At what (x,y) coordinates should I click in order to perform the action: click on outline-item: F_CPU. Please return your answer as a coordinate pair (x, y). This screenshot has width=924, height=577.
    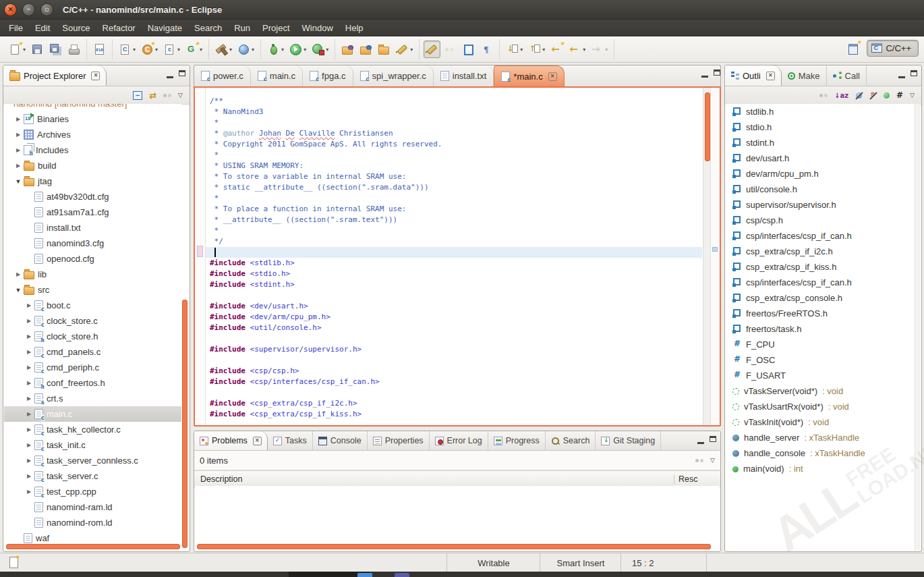
    Looking at the image, I should click on (820, 344).